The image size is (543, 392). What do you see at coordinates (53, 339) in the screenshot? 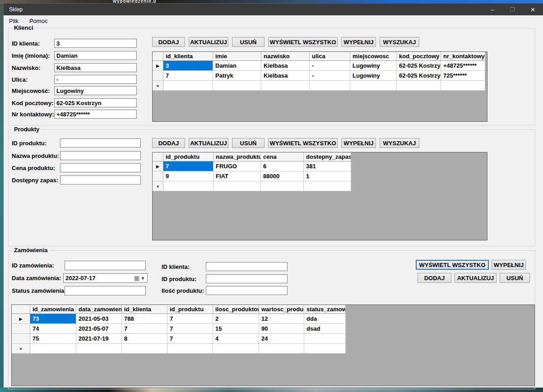
I see `zamowienia-table-cell: 75` at bounding box center [53, 339].